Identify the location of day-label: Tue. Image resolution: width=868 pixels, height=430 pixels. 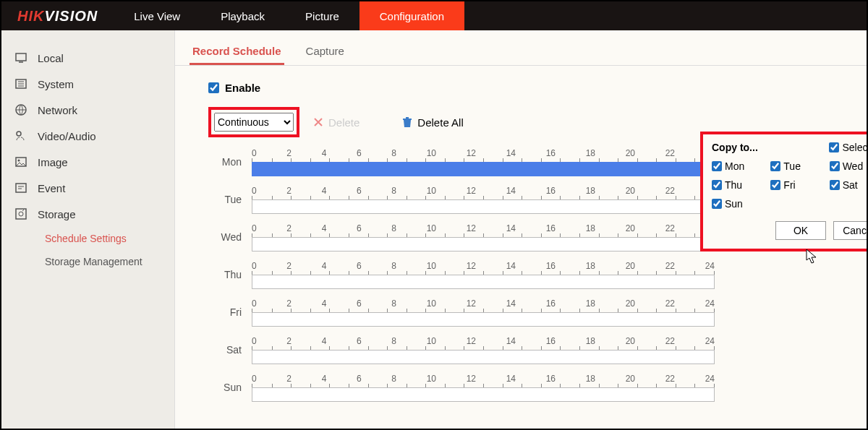
(230, 199).